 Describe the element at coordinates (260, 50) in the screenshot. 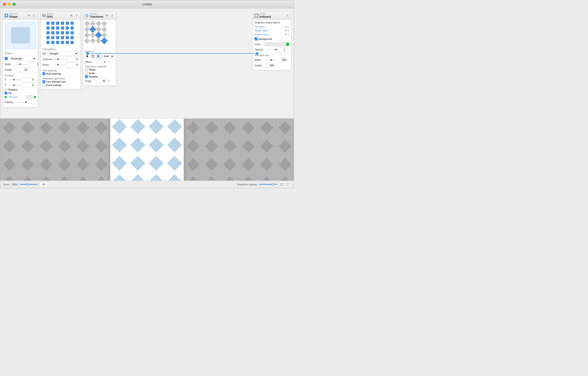

I see `artboard-opacity-label: Opacity` at that location.